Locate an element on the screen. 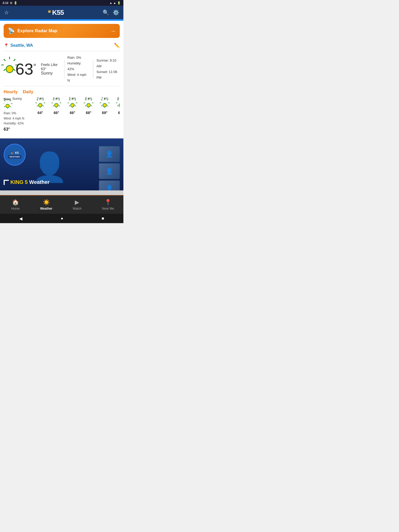 Image resolution: width=399 pixels, height=532 pixels. nav-item-home: 🏠 Home is located at coordinates (16, 205).